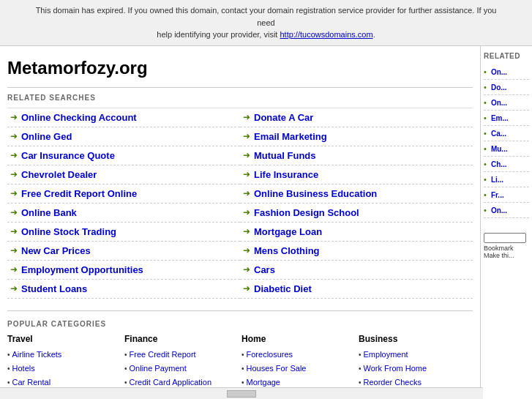 Image resolution: width=532 pixels, height=399 pixels. I want to click on category-link: Mortgage, so click(263, 382).